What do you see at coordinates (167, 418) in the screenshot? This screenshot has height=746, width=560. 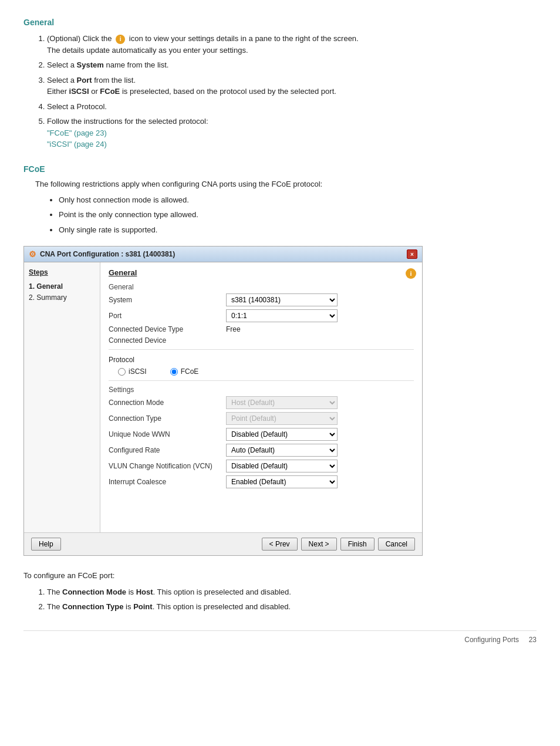 I see `connection-type-label: Connection Type` at bounding box center [167, 418].